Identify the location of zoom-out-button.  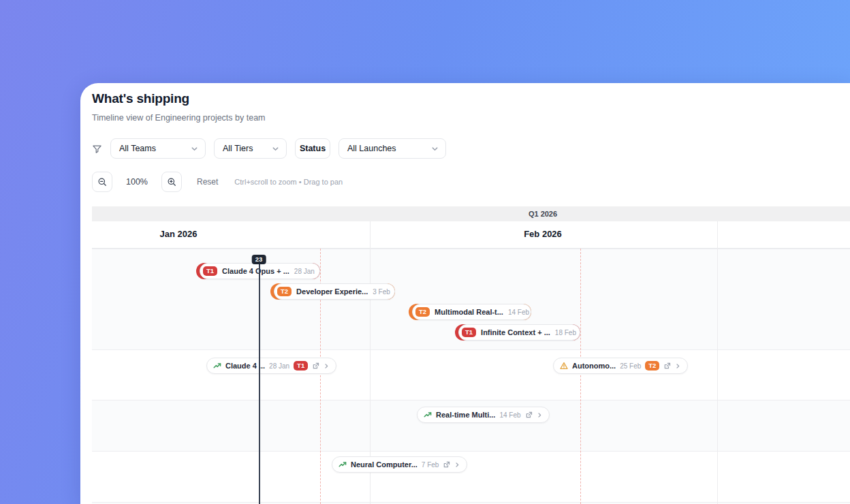
(102, 182).